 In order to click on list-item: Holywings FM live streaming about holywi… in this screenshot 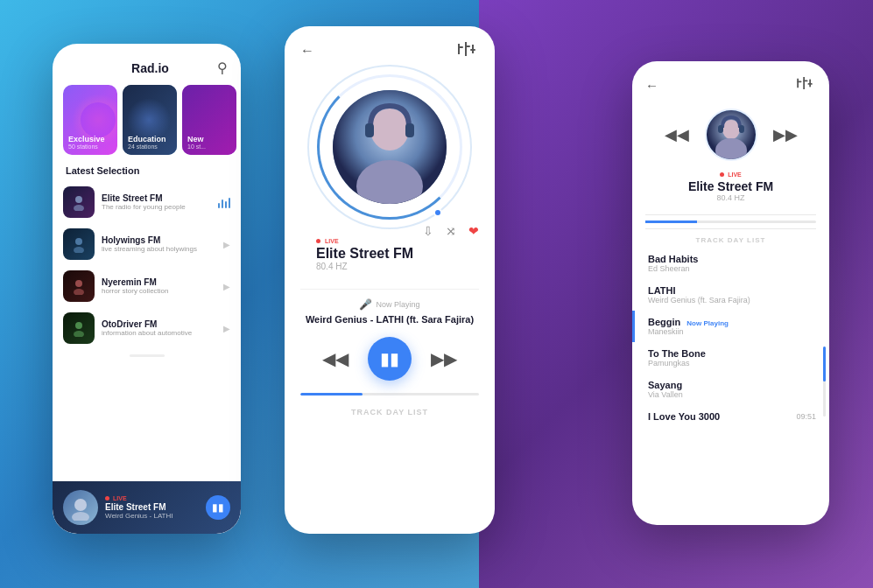, I will do `click(147, 244)`.